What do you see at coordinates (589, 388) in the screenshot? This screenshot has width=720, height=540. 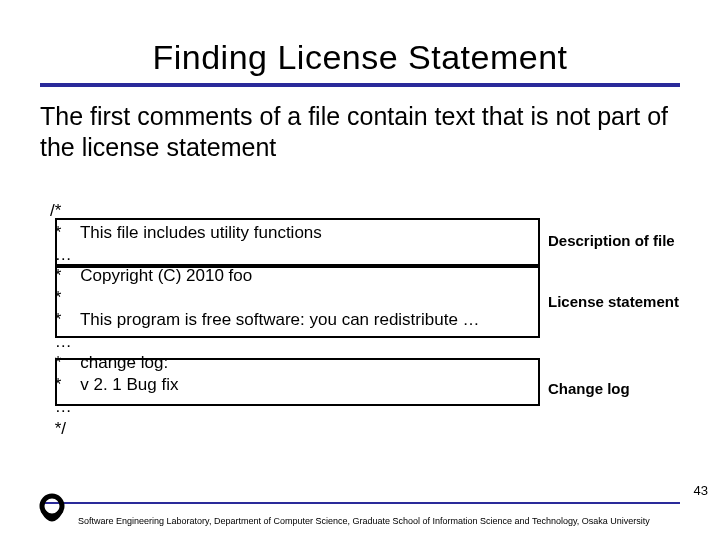 I see `label-changelog: Change log` at bounding box center [589, 388].